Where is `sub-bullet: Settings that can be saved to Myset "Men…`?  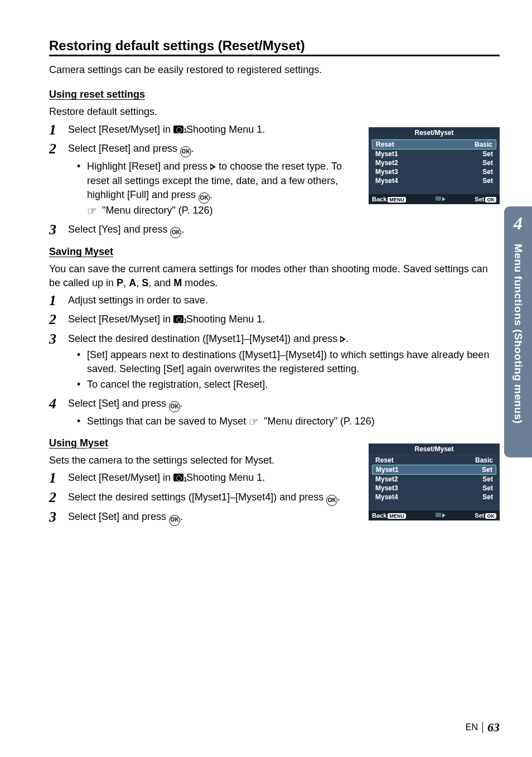 sub-bullet: Settings that can be saved to Myset "Men… is located at coordinates (288, 422).